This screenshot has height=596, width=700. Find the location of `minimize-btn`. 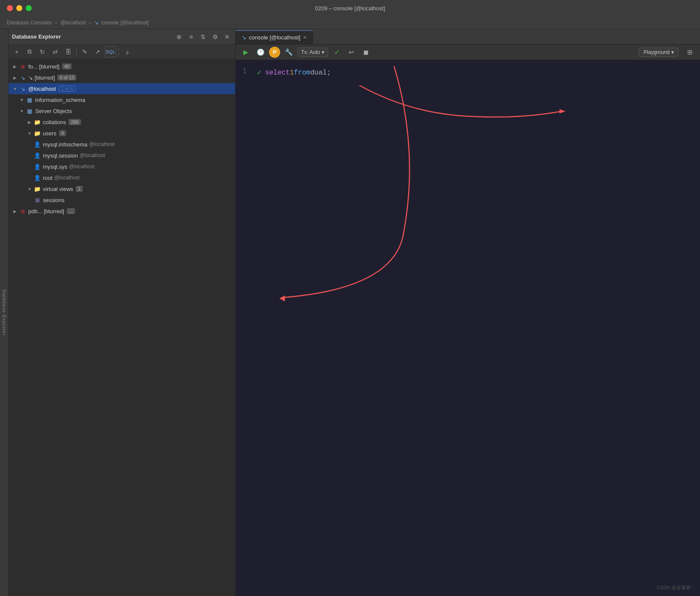

minimize-btn is located at coordinates (19, 8).